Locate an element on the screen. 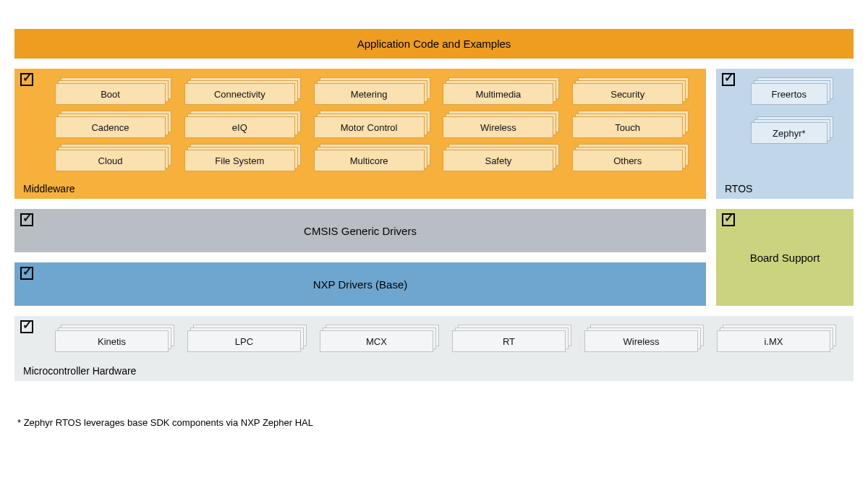 The height and width of the screenshot is (488, 868). middleware-item: Cloud is located at coordinates (114, 157).